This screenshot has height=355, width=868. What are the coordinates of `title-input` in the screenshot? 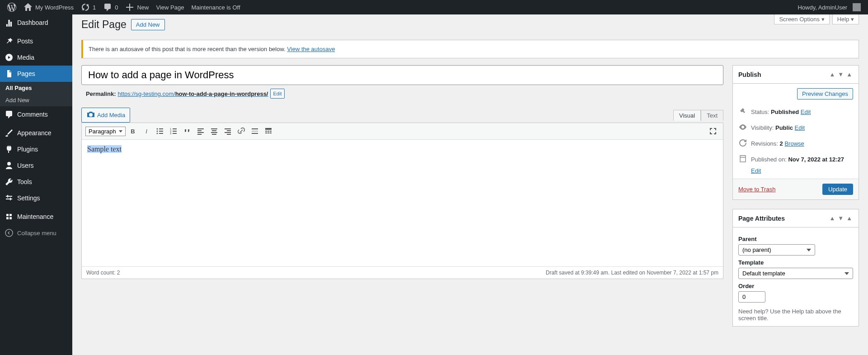 It's located at (402, 75).